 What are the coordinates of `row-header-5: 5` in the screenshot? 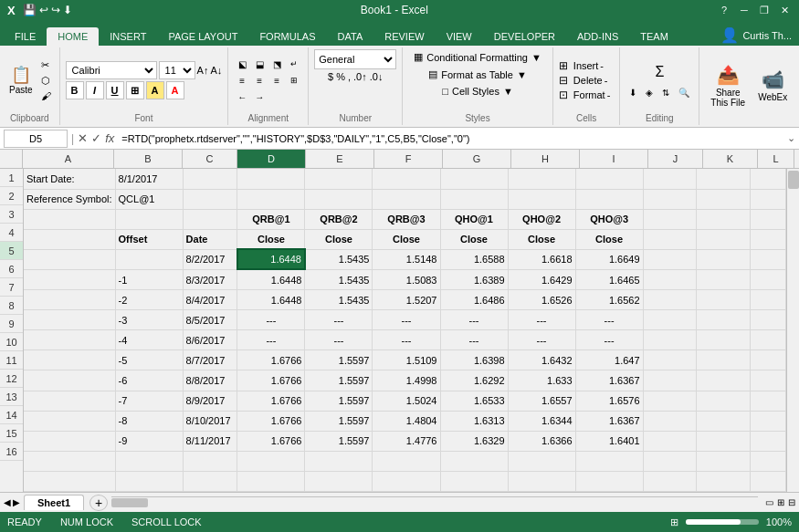 It's located at (11, 251).